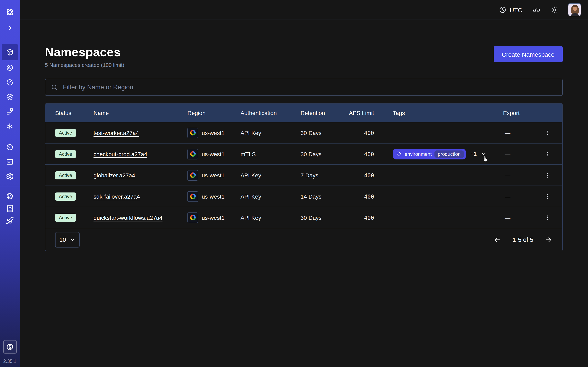 The width and height of the screenshot is (588, 367). Describe the element at coordinates (523, 240) in the screenshot. I see `page-range-label: 1-5 of 5` at that location.